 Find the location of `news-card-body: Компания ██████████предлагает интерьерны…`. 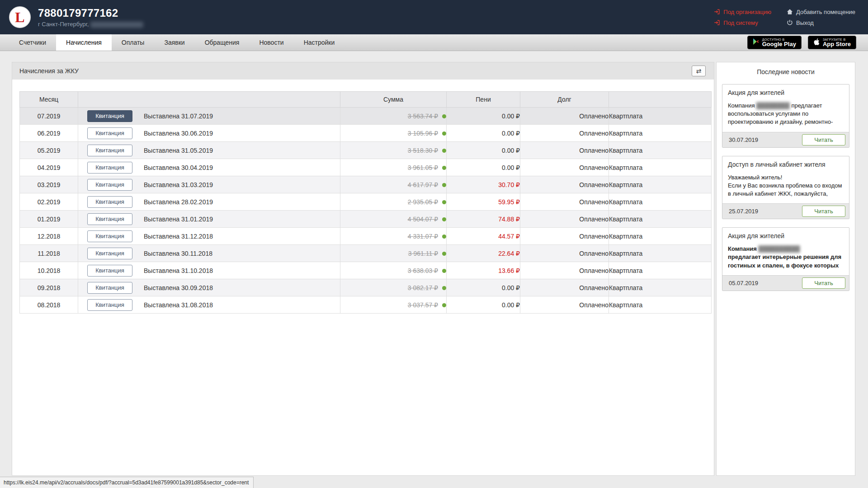

news-card-body: Компания ██████████предлагает интерьерны… is located at coordinates (786, 258).